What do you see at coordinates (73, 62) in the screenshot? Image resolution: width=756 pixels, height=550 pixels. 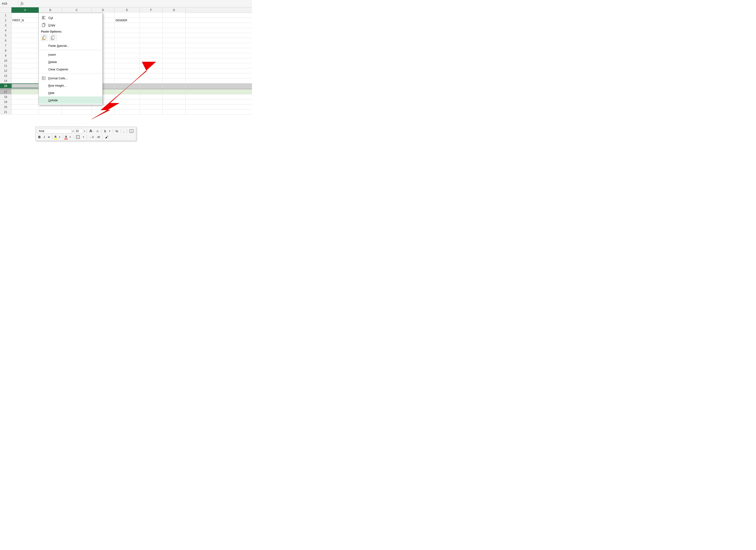 I see `delete-label: Delete` at bounding box center [73, 62].